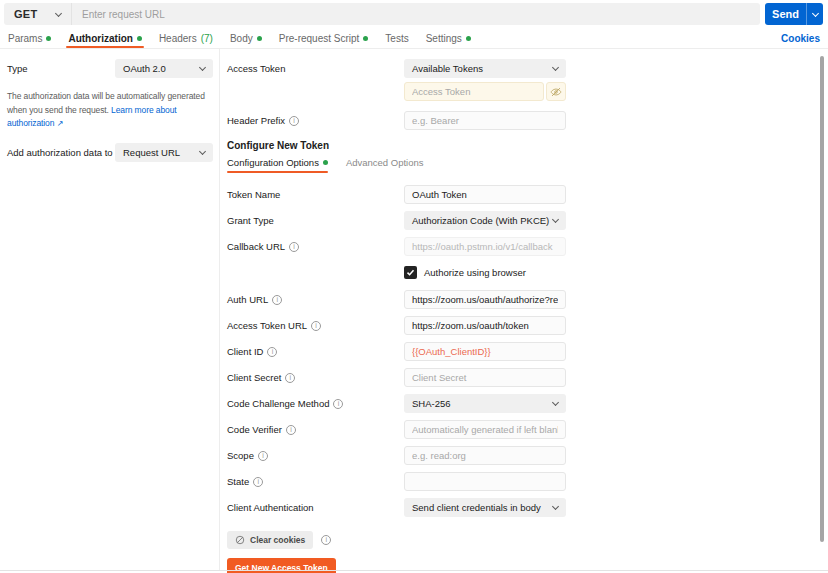 The image size is (828, 573). Describe the element at coordinates (18, 68) in the screenshot. I see `type-label: Type` at that location.